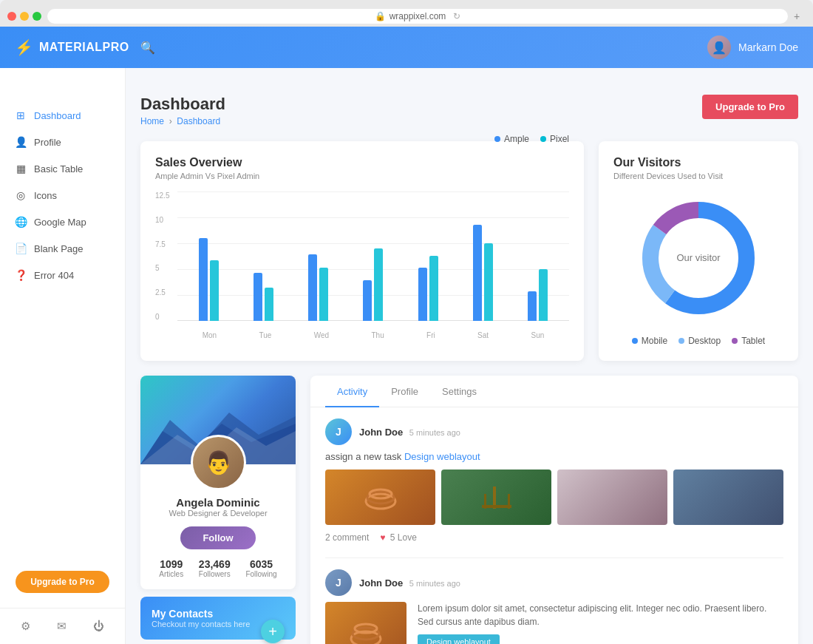 The height and width of the screenshot is (644, 813). Describe the element at coordinates (339, 583) in the screenshot. I see `post2-avatar: J` at that location.